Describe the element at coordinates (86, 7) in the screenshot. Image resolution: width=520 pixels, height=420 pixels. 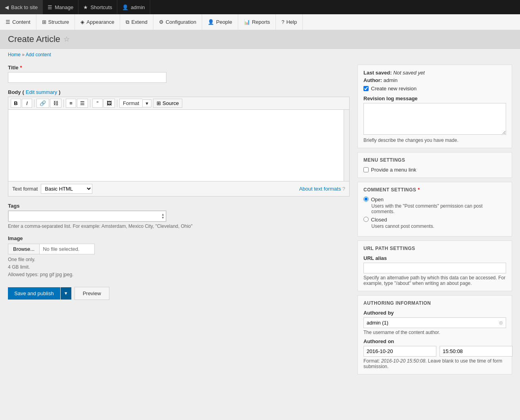
I see `star-icon: ★` at that location.